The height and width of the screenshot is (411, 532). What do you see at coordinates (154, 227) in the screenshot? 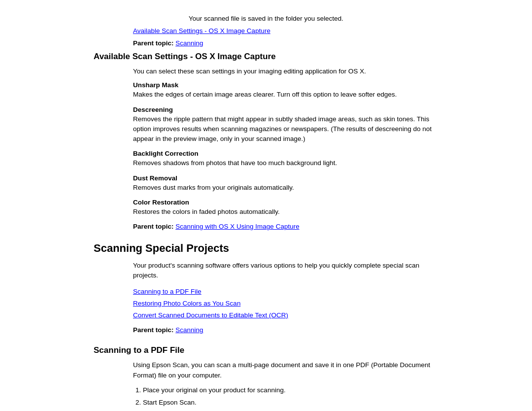
I see `parent-topic-label-2: Parent topic:` at bounding box center [154, 227].